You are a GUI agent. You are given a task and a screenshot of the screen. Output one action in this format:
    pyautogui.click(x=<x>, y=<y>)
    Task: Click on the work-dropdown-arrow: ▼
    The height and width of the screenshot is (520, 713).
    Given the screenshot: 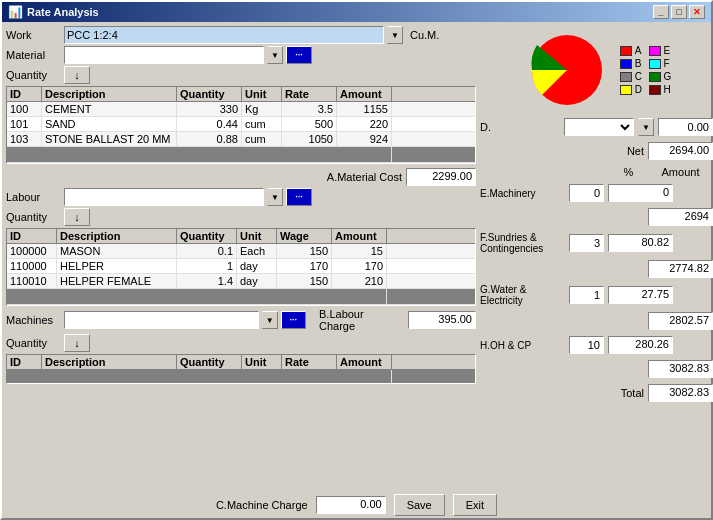 What is the action you would take?
    pyautogui.click(x=395, y=35)
    